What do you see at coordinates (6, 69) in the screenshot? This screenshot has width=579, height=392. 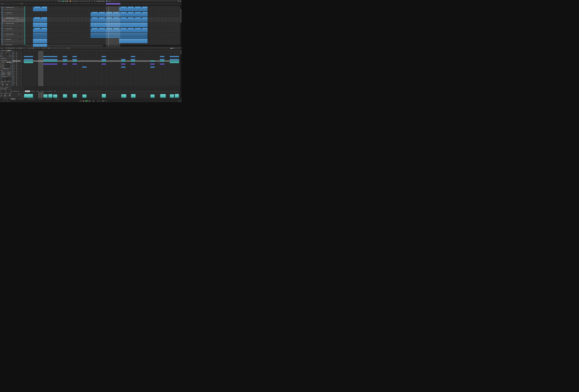 I see `randomize-button: Randomize` at bounding box center [6, 69].